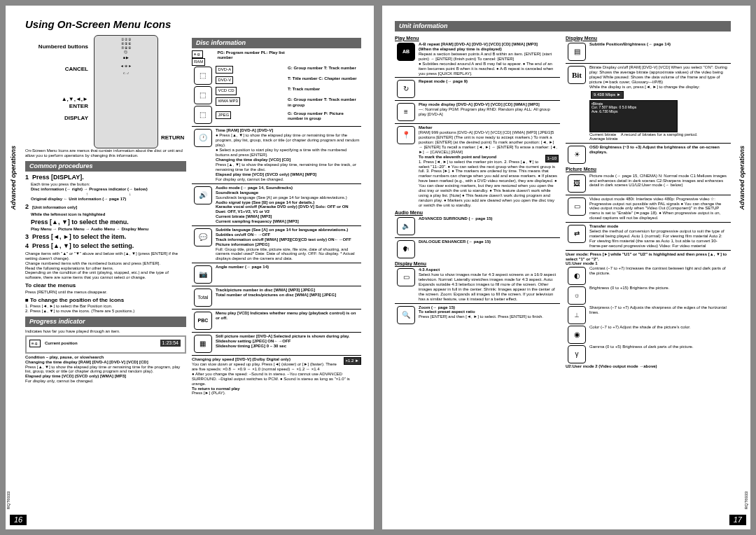  Describe the element at coordinates (477, 213) in the screenshot. I see `audio-menu-head: Audio Menu` at that location.